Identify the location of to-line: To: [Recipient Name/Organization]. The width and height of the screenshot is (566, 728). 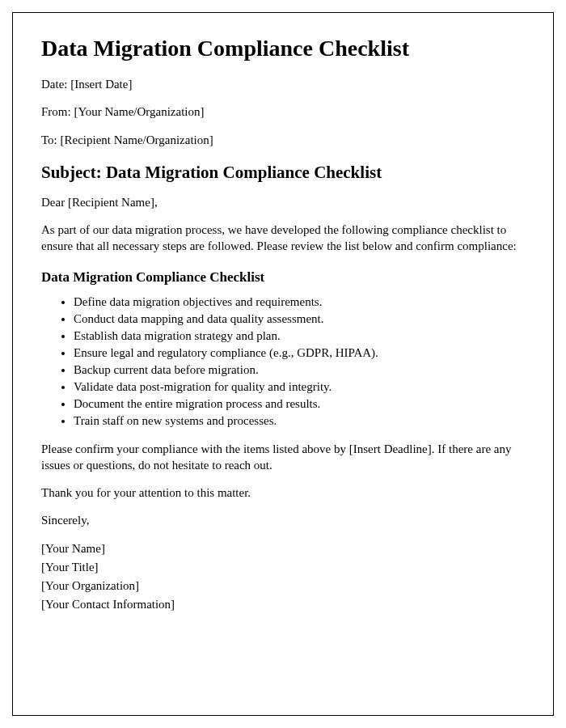
(283, 140).